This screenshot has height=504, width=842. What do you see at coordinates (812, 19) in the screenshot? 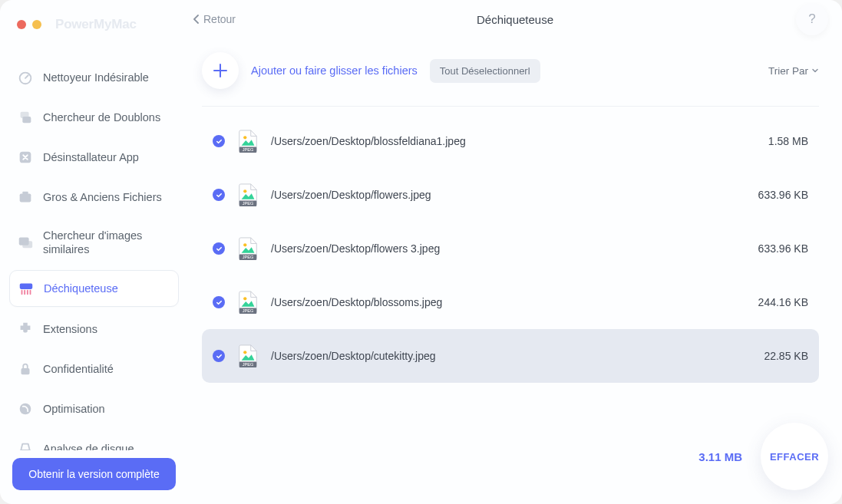
I see `help-icon: ?` at bounding box center [812, 19].